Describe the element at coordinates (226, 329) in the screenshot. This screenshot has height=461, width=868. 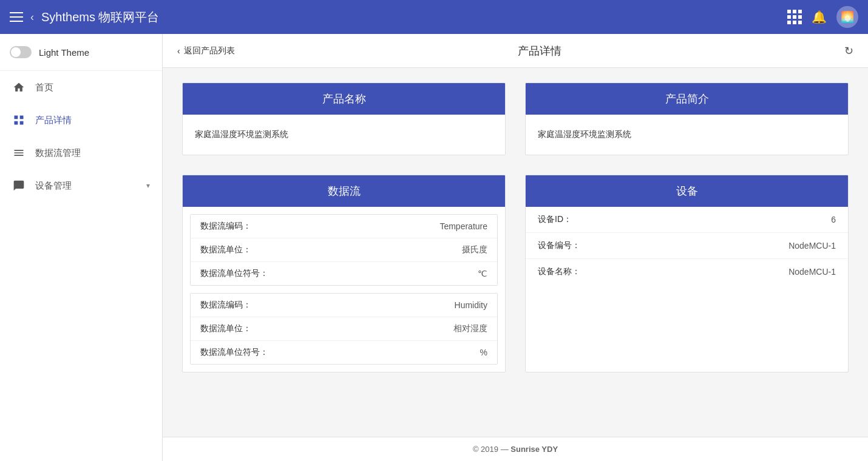
I see `datastream-unit-label-2: 数据流单位：` at that location.